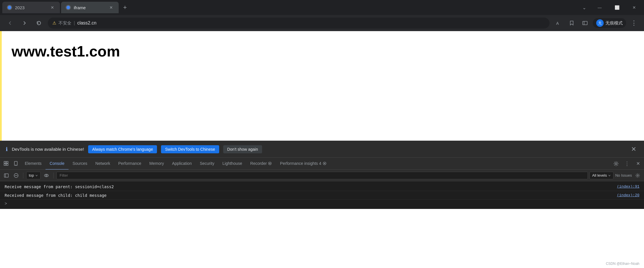  I want to click on levels-label: All levels, so click(600, 175).